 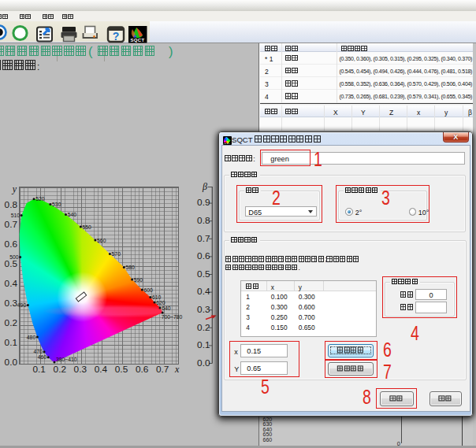 I want to click on svg-text: 460, so click(x=43, y=357).